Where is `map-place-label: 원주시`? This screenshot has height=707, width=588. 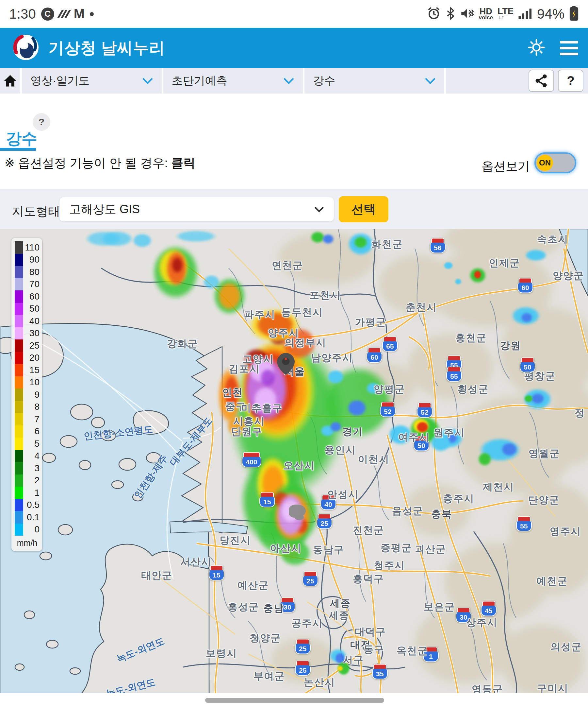
map-place-label: 원주시 is located at coordinates (449, 433).